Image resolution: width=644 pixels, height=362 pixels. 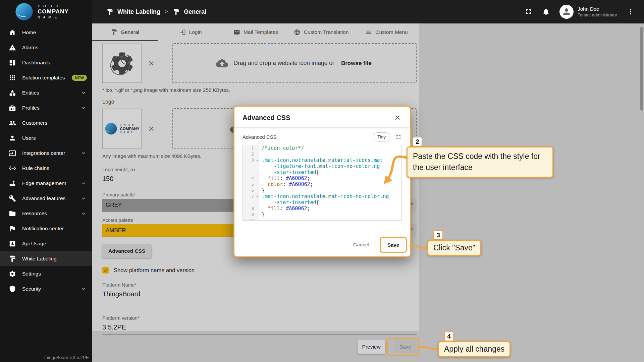 What do you see at coordinates (12, 183) in the screenshot?
I see `router-icon` at bounding box center [12, 183].